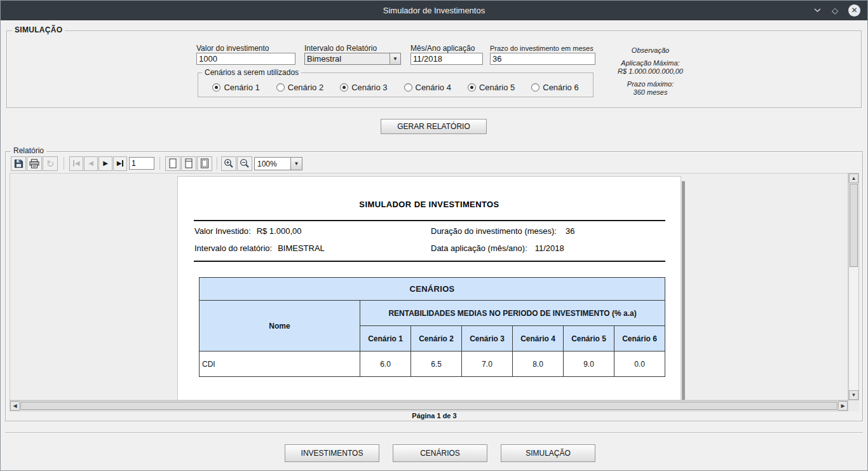 This screenshot has height=471, width=868. I want to click on field-value: 36, so click(570, 231).